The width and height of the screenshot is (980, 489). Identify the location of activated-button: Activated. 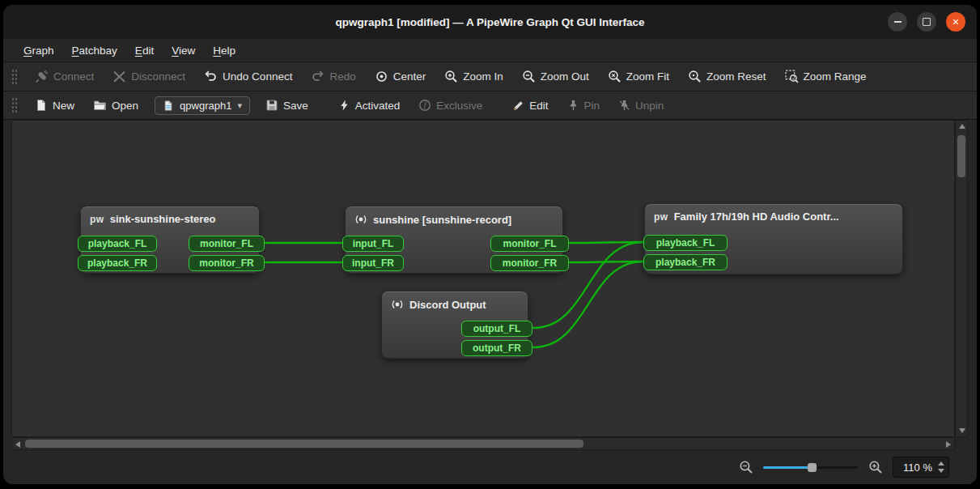
(369, 105).